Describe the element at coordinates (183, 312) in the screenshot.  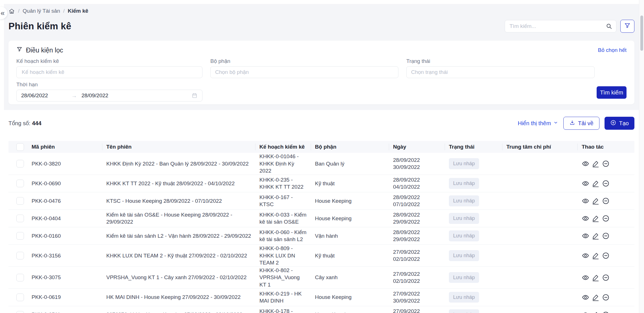
I see `cell-session-name: 3676876_khkk - House Keeping 27/09/2022 …` at that location.